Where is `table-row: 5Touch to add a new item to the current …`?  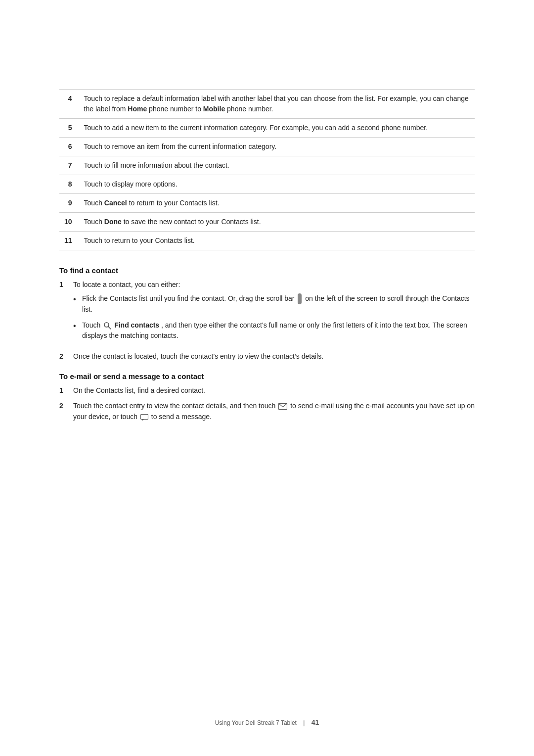
table-row: 5Touch to add a new item to the current … is located at coordinates (267, 128).